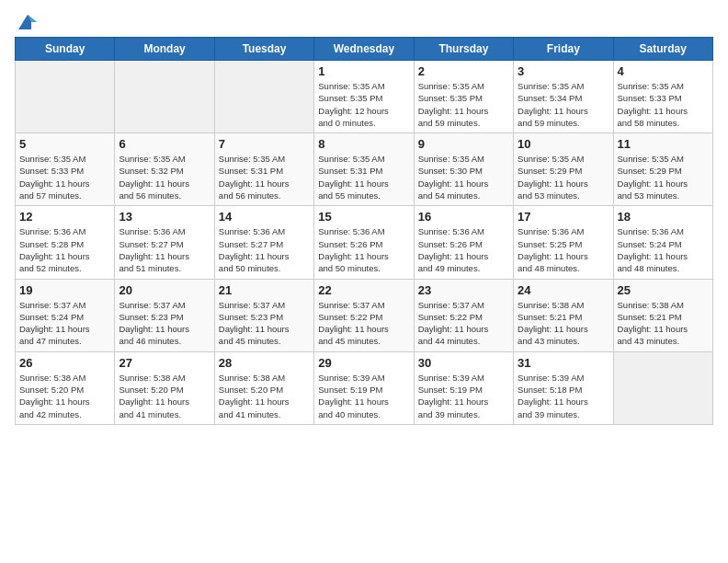  I want to click on calendar-cell: 18Sunrise: 5:36 AM Sunset: 5:24 PM Dayli…, so click(663, 243).